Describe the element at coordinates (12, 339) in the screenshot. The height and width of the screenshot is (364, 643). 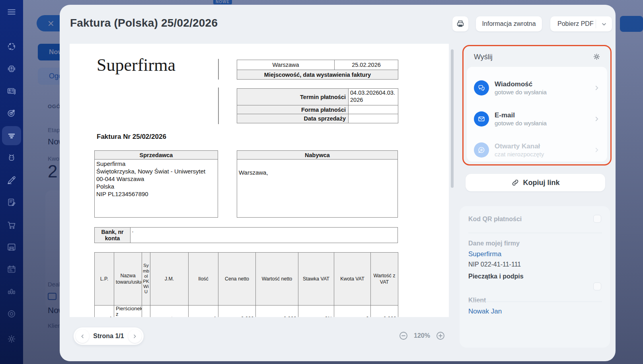
I see `gear-icon` at that location.